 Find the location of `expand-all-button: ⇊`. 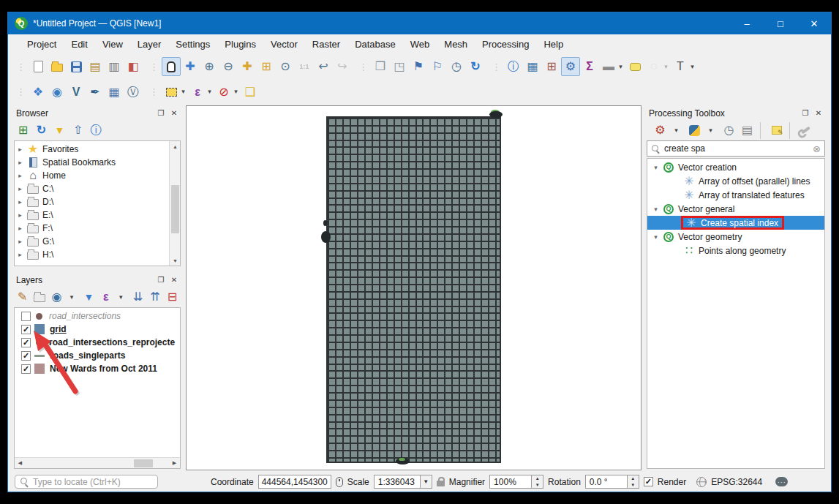

expand-all-button: ⇊ is located at coordinates (138, 297).